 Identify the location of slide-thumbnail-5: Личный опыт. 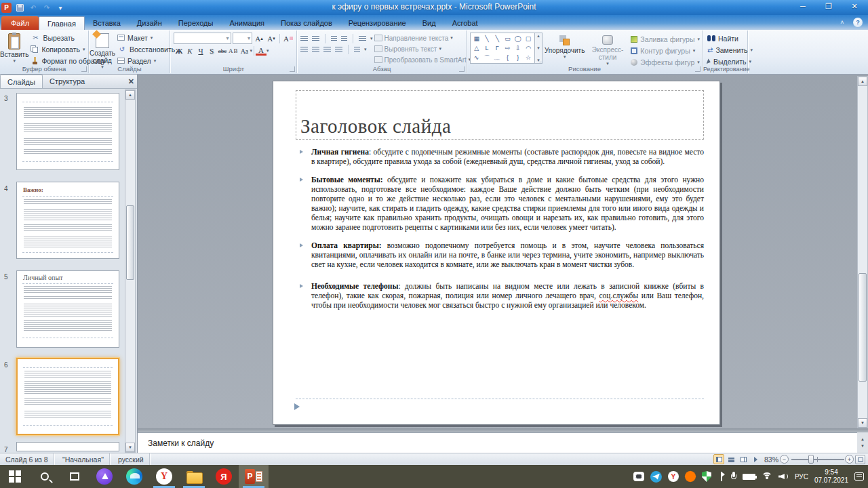
(68, 309).